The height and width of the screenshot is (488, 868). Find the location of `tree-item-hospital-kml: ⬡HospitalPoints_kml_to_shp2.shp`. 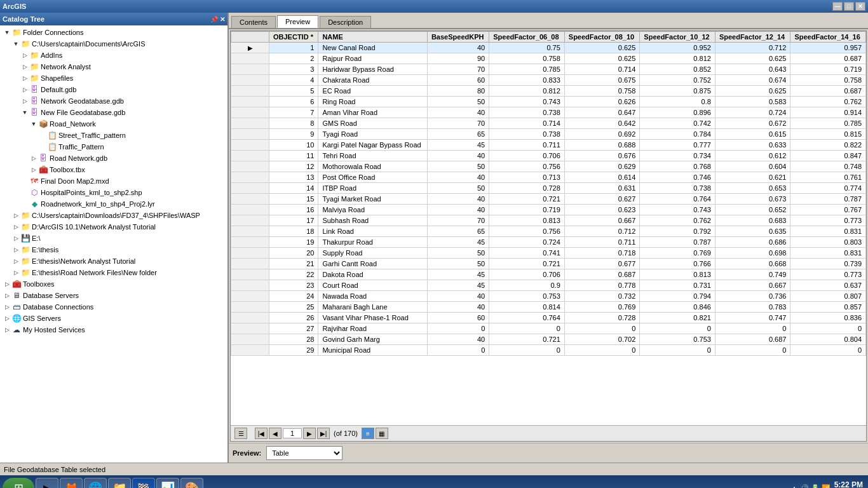

tree-item-hospital-kml: ⬡HospitalPoints_kml_to_shp2.shp is located at coordinates (114, 193).